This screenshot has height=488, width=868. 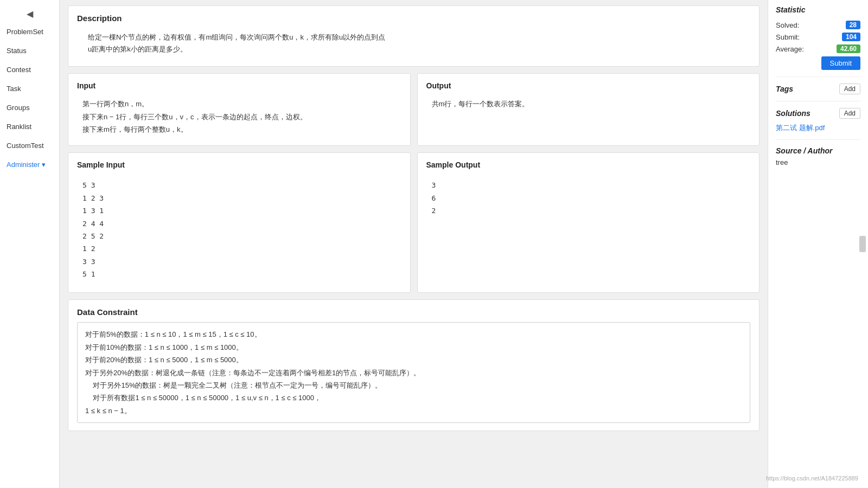 What do you see at coordinates (239, 222) in the screenshot?
I see `sample-input-section: Sample Input 5 3 1 2 3 1 3 1 2 4 4 2 5 2…` at bounding box center [239, 222].